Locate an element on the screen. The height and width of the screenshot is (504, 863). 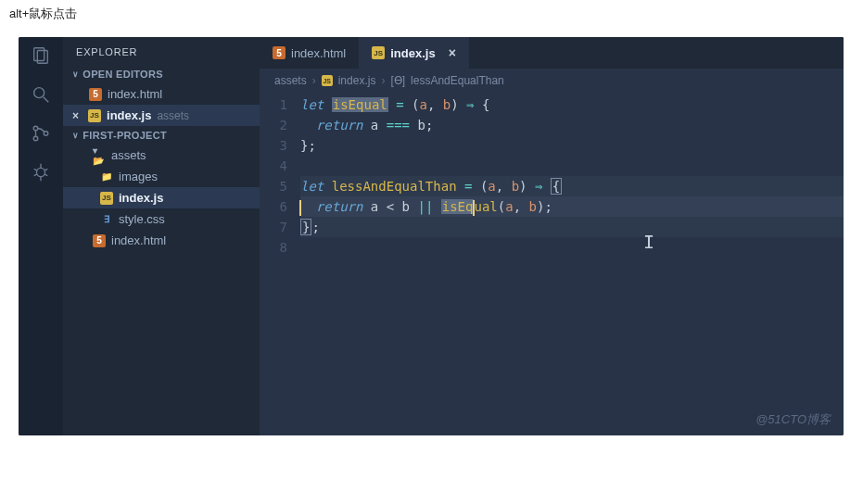
project-header: ∨ FIRST-PROJECT is located at coordinates (161, 135).